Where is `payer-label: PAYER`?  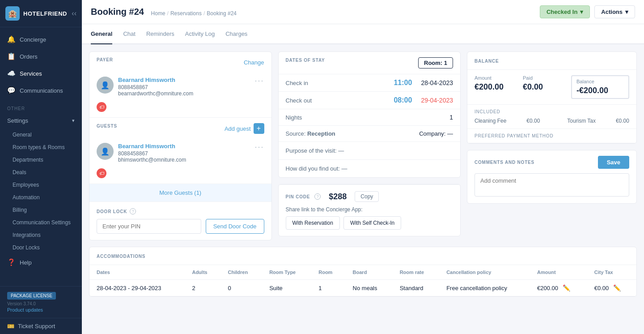
payer-label: PAYER is located at coordinates (105, 60).